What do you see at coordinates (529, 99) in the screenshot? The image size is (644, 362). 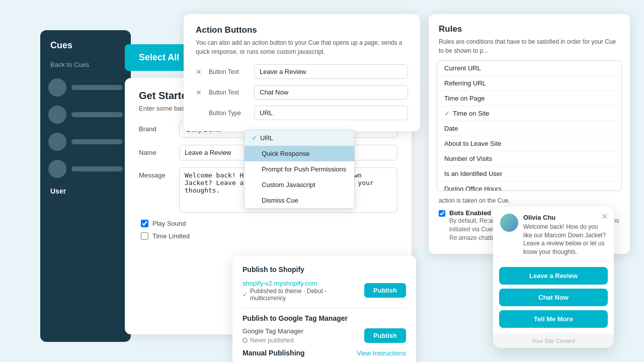 I see `rules-item-time-on-page: Time on Page` at bounding box center [529, 99].